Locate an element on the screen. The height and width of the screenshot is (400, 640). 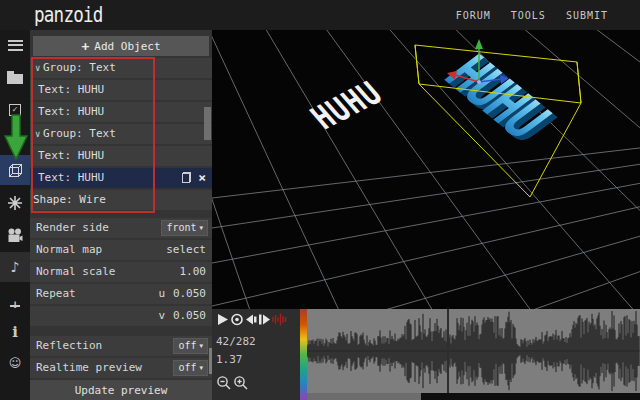
video-button is located at coordinates (15, 235).